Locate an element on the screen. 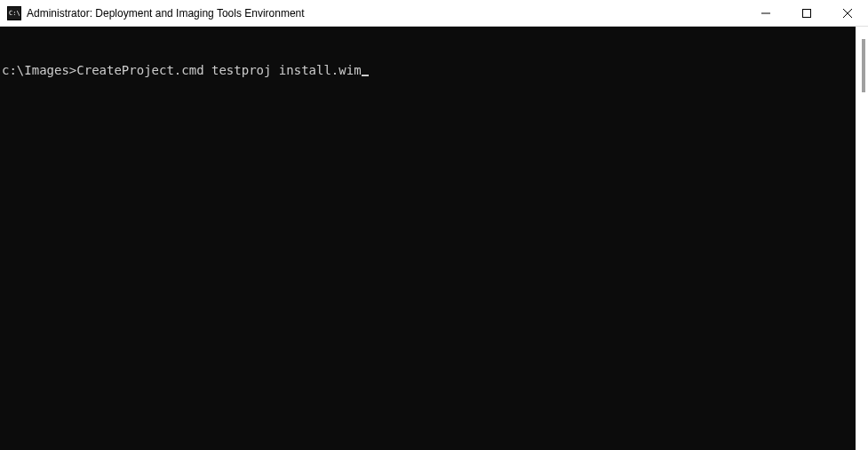  close-button is located at coordinates (848, 13).